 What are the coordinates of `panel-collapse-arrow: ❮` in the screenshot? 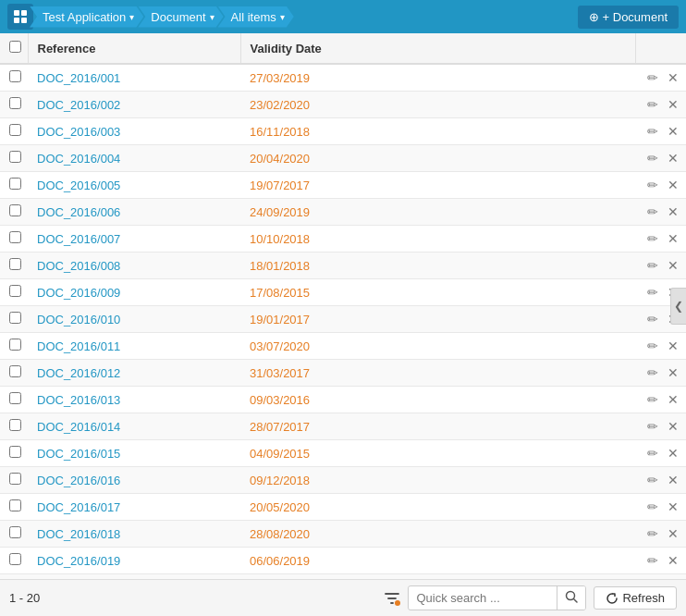 It's located at (679, 306).